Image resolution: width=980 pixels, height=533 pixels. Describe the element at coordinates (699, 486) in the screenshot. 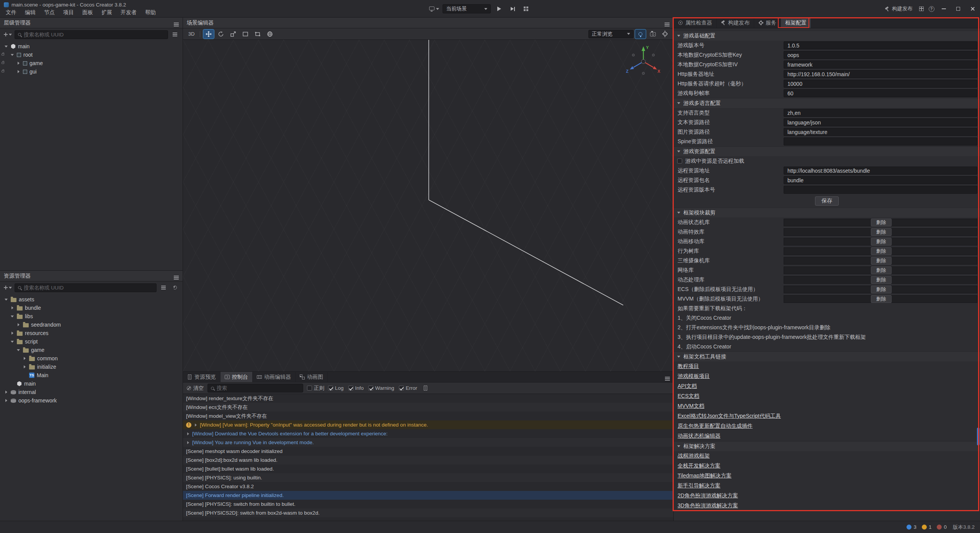

I see `solution-link: 新手引导解决方案` at that location.